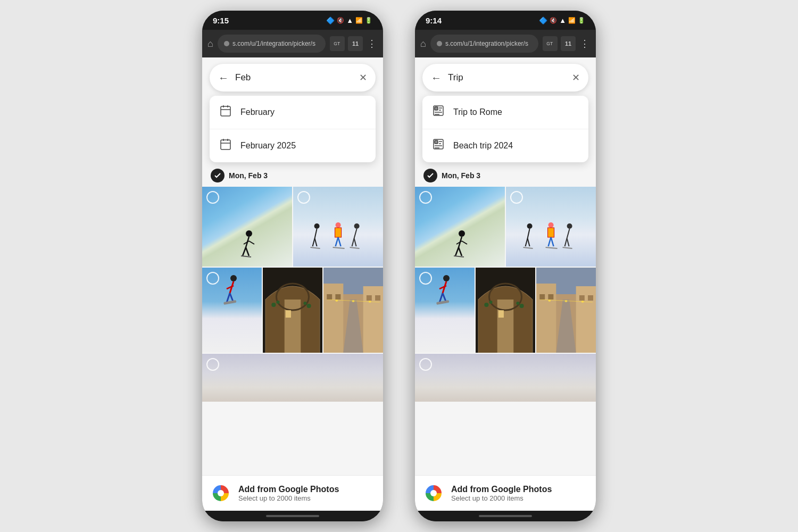 The height and width of the screenshot is (532, 798). Describe the element at coordinates (226, 112) in the screenshot. I see `calendar-icon-0-left` at that location.